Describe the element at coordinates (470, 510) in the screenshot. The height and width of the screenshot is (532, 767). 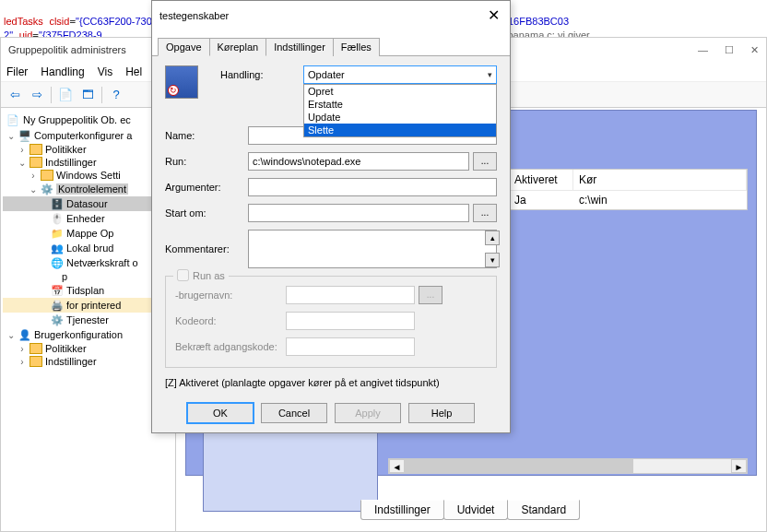
I see `bottom-tabs: Indstillinger Udvidet Standard` at that location.